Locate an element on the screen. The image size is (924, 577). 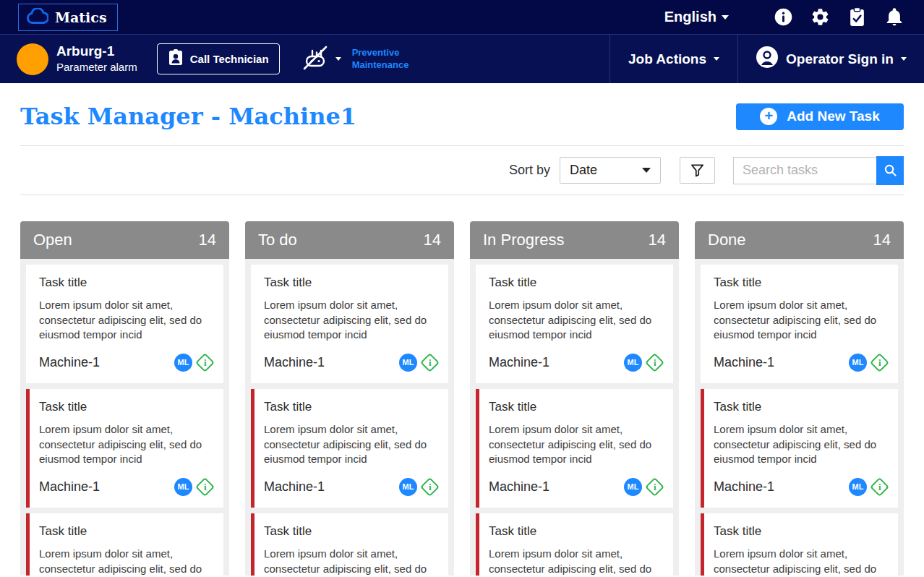
sort-by-label: Sort by is located at coordinates (529, 171).